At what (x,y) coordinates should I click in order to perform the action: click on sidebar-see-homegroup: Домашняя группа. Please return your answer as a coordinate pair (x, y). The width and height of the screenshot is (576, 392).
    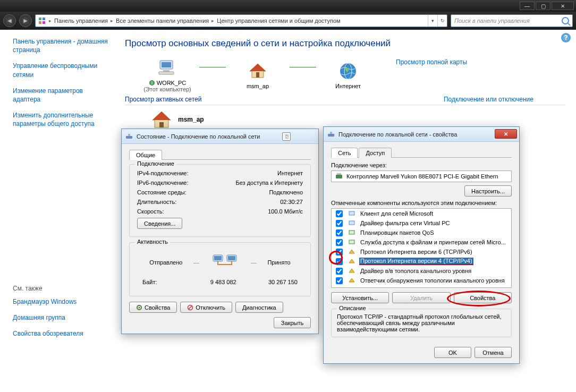
    Looking at the image, I should click on (61, 318).